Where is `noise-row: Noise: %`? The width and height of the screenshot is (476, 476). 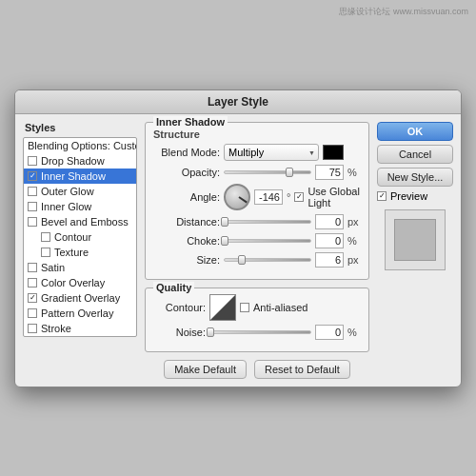
noise-row: Noise: % is located at coordinates (257, 332).